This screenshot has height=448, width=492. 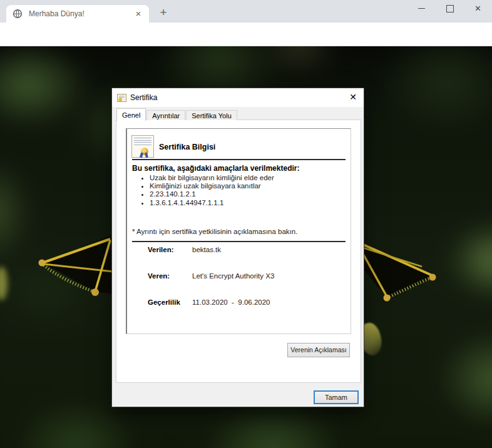 I want to click on ok-button: Tamam, so click(x=336, y=397).